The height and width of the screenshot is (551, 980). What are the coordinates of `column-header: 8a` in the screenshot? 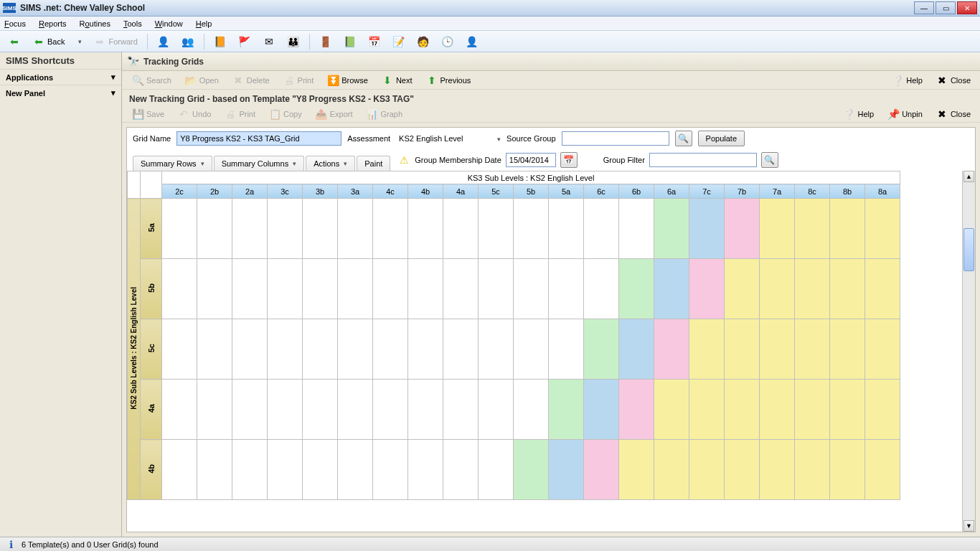 It's located at (882, 192).